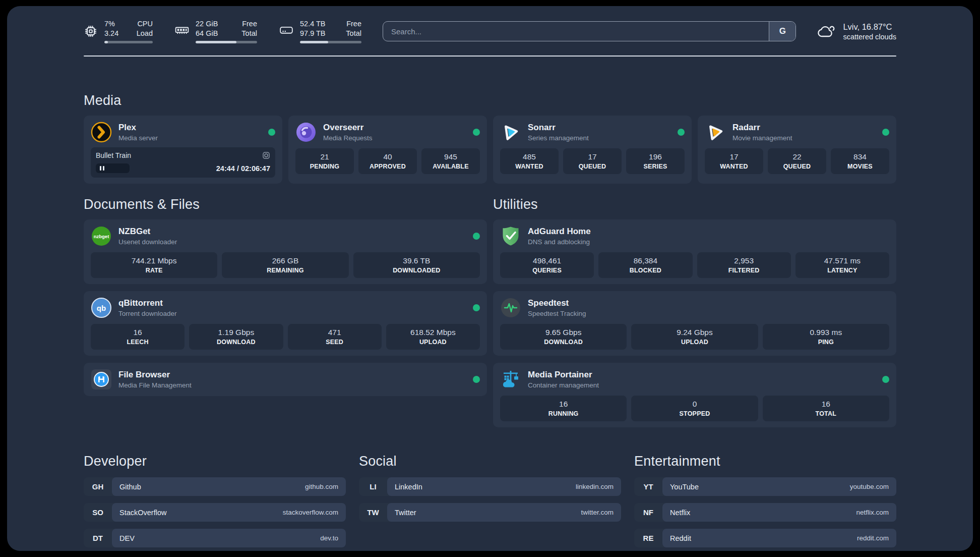 This screenshot has width=980, height=557. What do you see at coordinates (148, 303) in the screenshot?
I see `app-name: qBittorrent` at bounding box center [148, 303].